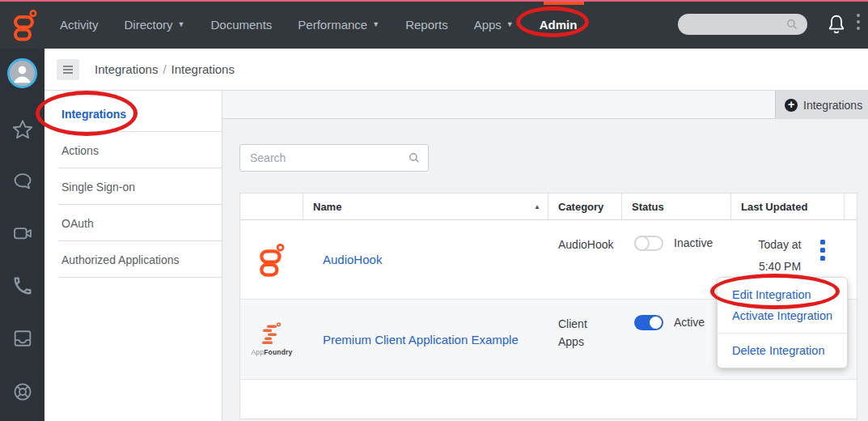 The width and height of the screenshot is (868, 421). I want to click on integration-name-cell: Premium Client Application Example, so click(426, 339).